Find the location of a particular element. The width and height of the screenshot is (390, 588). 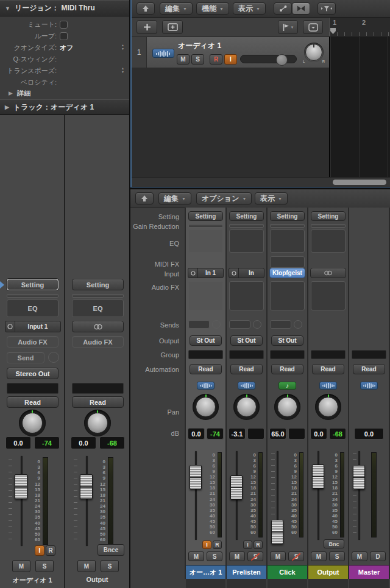

ch2-eq-slot is located at coordinates (246, 241).